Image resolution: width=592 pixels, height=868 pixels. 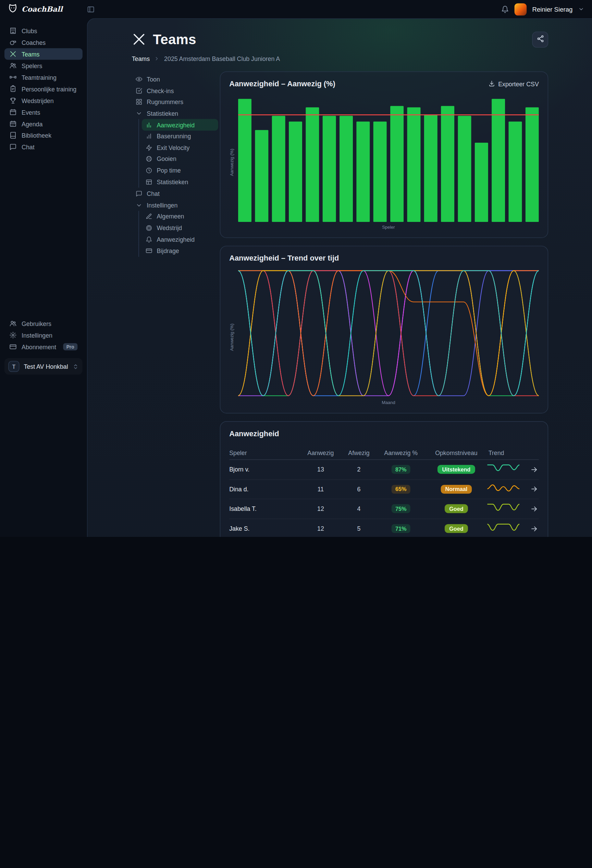 I want to click on bar-chart-plot: Speler, so click(x=389, y=162).